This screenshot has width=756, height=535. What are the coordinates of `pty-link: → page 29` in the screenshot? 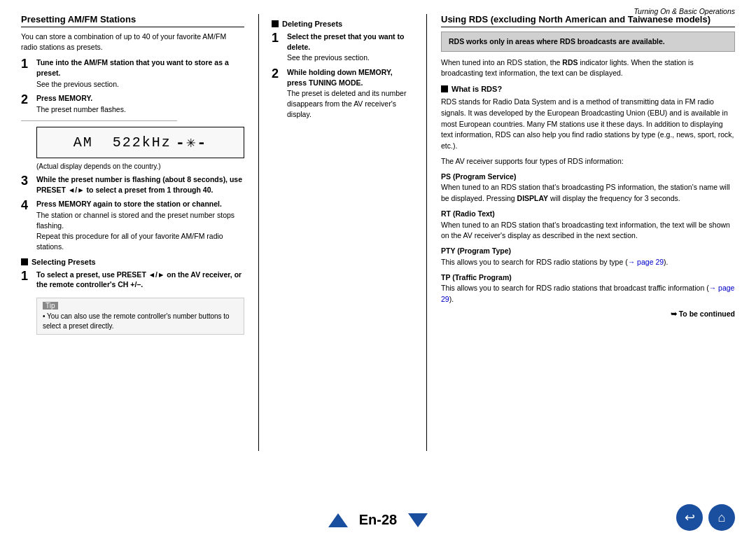 It's located at (645, 262).